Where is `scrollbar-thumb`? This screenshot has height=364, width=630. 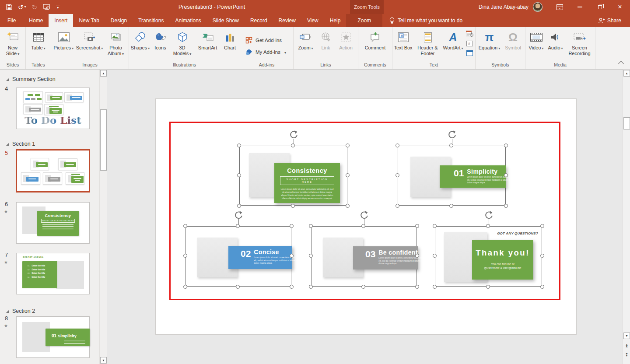
scrollbar-thumb is located at coordinates (626, 123).